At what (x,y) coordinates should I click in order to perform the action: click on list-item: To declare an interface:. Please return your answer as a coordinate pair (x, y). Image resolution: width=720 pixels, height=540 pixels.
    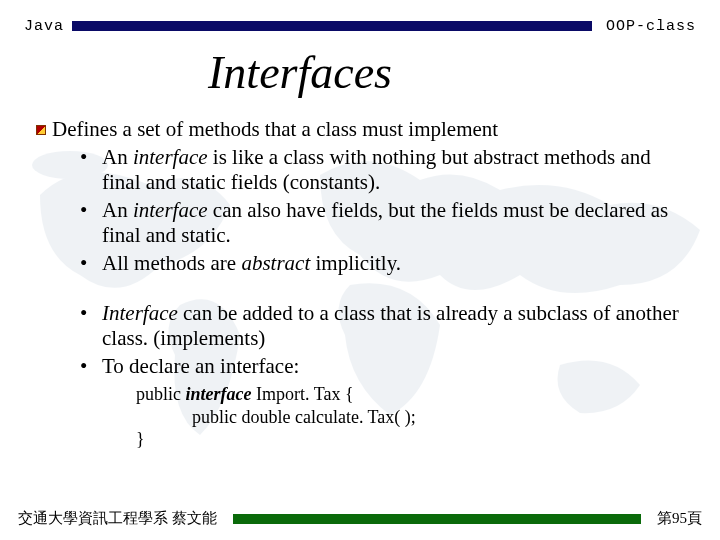
    Looking at the image, I should click on (386, 367).